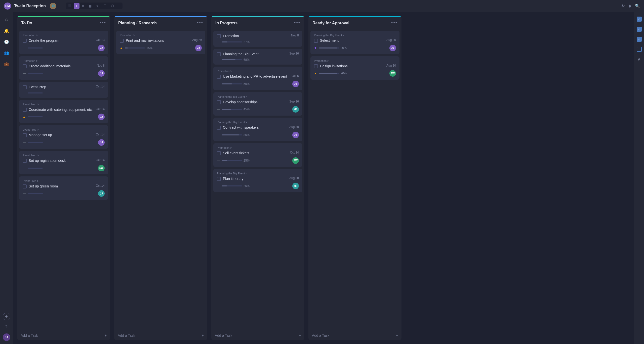  Describe the element at coordinates (258, 181) in the screenshot. I see `task-card: Planning the Big Event >Plan itineraryAu…` at that location.